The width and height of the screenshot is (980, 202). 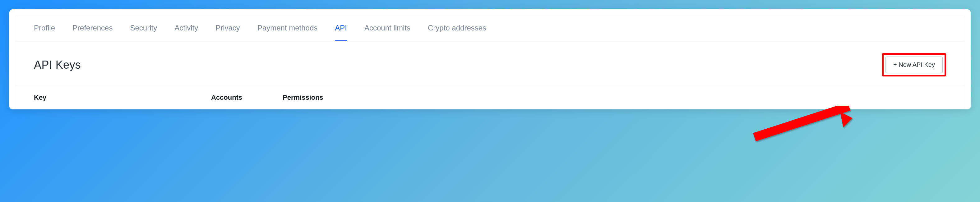 What do you see at coordinates (914, 65) in the screenshot?
I see `highlight-annotation: + New API Key` at bounding box center [914, 65].